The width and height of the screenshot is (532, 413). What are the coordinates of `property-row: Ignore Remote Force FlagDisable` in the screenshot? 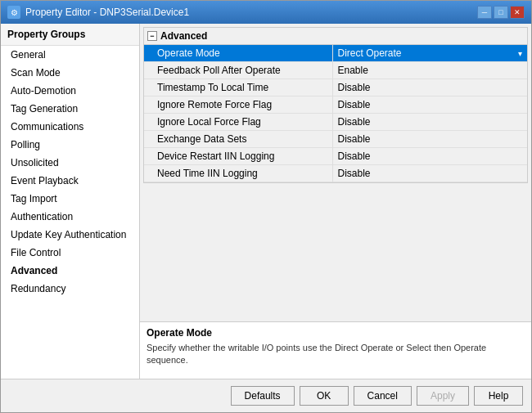 It's located at (336, 105).